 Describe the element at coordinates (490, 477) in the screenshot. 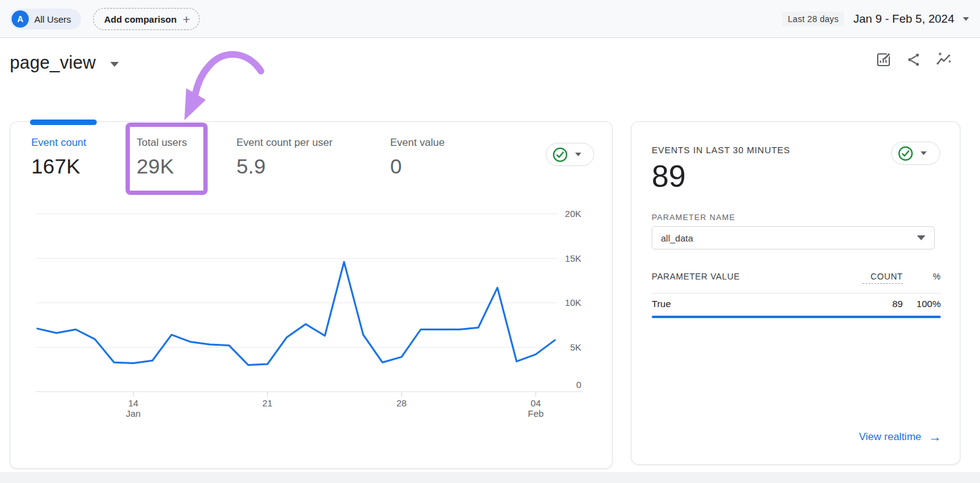

I see `page-bottom-edge` at that location.